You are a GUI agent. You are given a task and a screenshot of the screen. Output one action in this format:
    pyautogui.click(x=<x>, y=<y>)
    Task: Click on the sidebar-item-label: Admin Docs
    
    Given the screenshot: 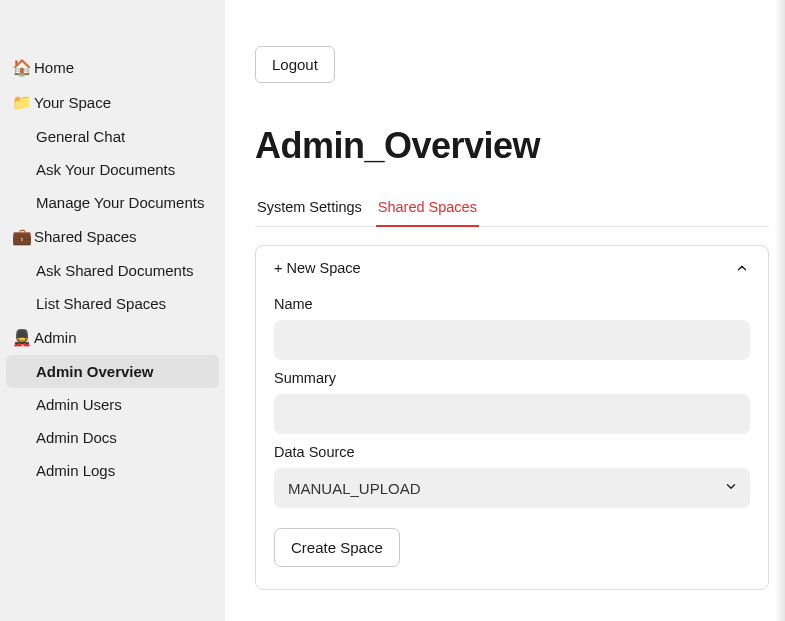 What is the action you would take?
    pyautogui.click(x=76, y=438)
    